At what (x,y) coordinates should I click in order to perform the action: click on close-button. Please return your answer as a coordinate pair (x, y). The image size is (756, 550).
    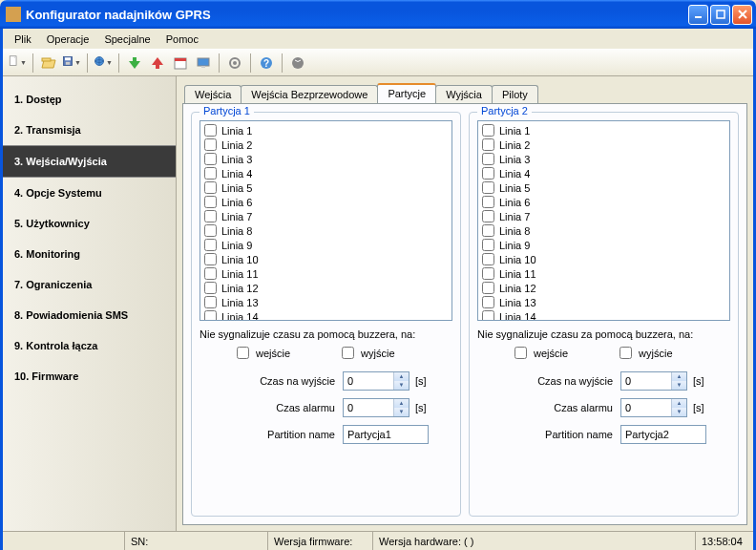
    Looking at the image, I should click on (743, 15).